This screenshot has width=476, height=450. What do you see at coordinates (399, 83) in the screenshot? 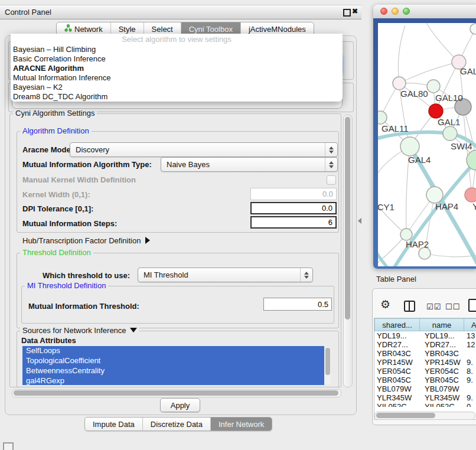
I see `node-gal80` at bounding box center [399, 83].